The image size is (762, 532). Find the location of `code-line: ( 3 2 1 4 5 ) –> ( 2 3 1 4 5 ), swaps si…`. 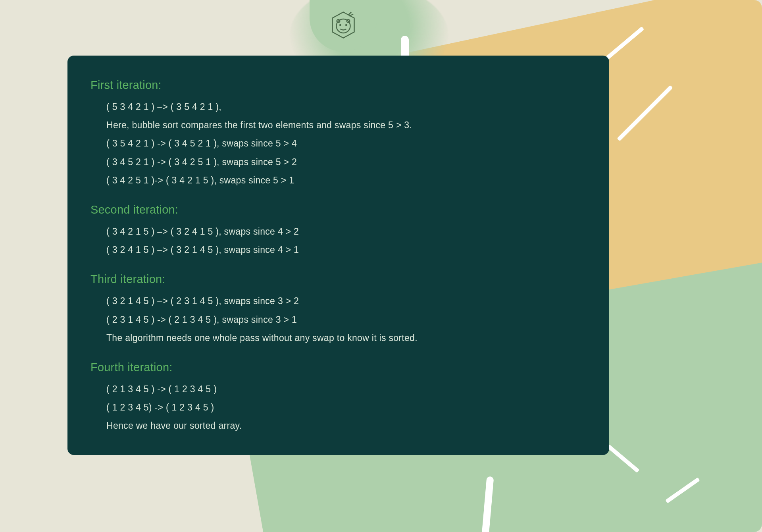

code-line: ( 3 2 1 4 5 ) –> ( 2 3 1 4 5 ), swaps si… is located at coordinates (344, 301).